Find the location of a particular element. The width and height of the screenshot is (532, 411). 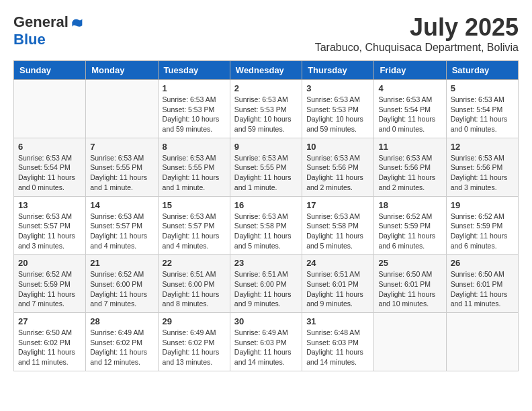

calendar-cell: 10Sunrise: 6:53 AMSunset: 5:56 PMDayligh… is located at coordinates (339, 167).